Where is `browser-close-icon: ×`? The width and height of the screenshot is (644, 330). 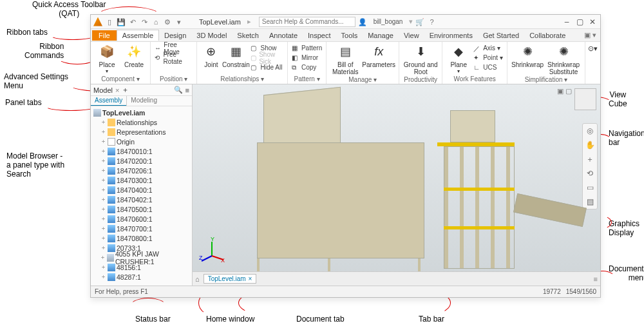 browser-close-icon: × is located at coordinates (117, 90).